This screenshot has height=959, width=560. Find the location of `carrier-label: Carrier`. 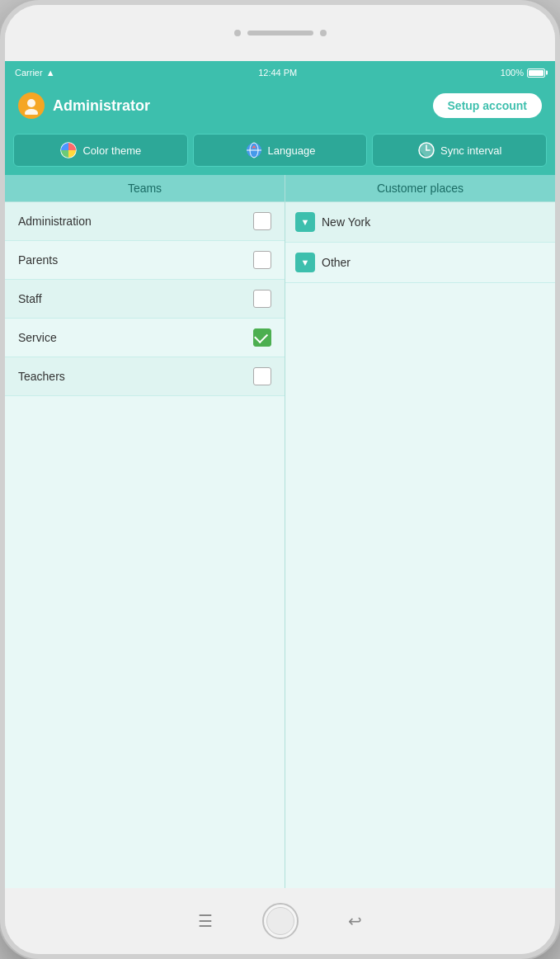

carrier-label: Carrier is located at coordinates (29, 73).